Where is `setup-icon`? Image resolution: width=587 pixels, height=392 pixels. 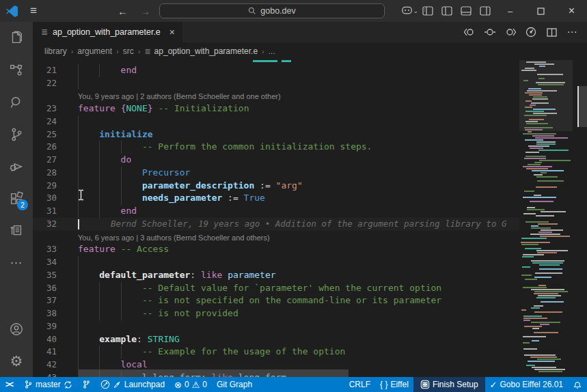 setup-icon is located at coordinates (425, 384).